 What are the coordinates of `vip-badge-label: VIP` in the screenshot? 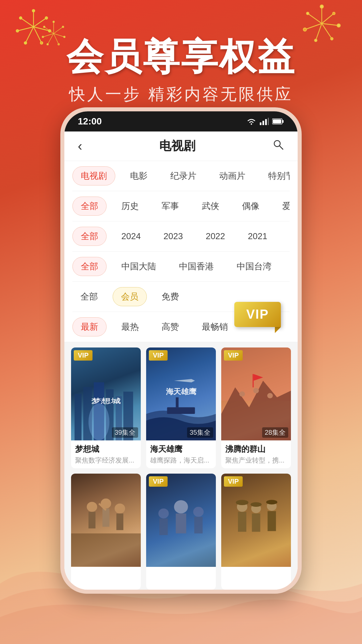 It's located at (257, 315).